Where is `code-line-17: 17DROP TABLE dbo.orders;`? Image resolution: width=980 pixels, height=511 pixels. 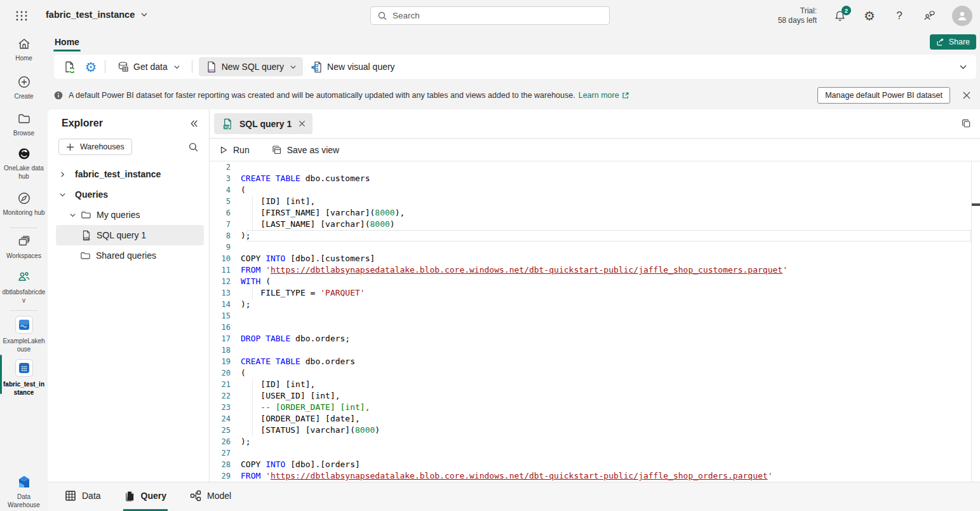
code-line-17: 17DROP TABLE dbo.orders; is located at coordinates (594, 339).